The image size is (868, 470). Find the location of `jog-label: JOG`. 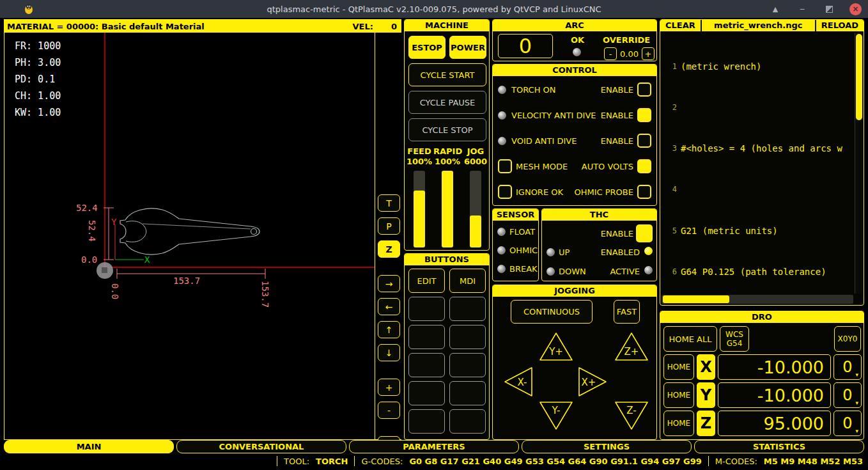

jog-label: JOG is located at coordinates (476, 151).